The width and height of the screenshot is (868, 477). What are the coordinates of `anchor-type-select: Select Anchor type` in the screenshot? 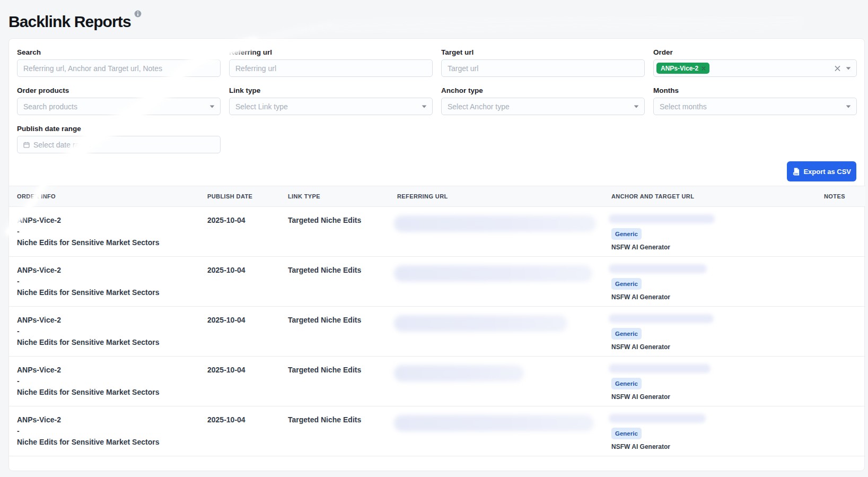 It's located at (543, 106).